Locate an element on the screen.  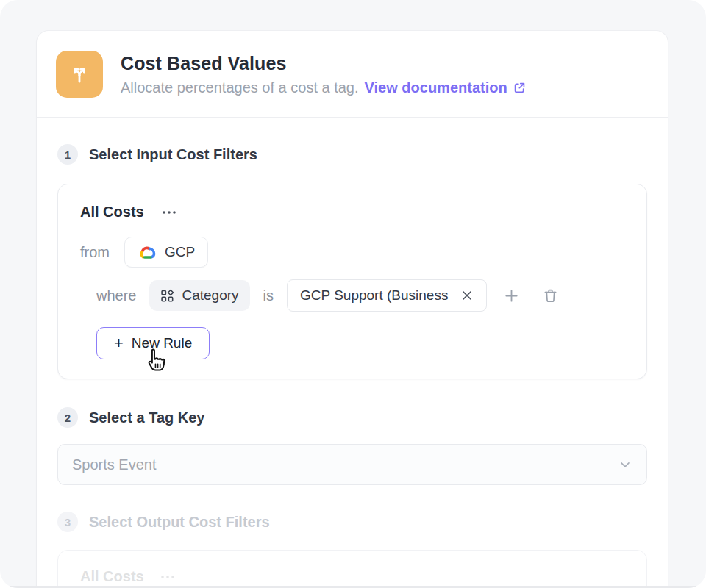
step-1-badge: 1 is located at coordinates (68, 154).